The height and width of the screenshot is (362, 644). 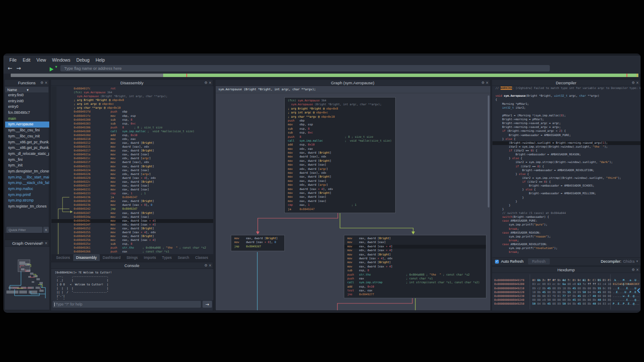 I want to click on functions-name-column-header: Name ▾, so click(x=27, y=90).